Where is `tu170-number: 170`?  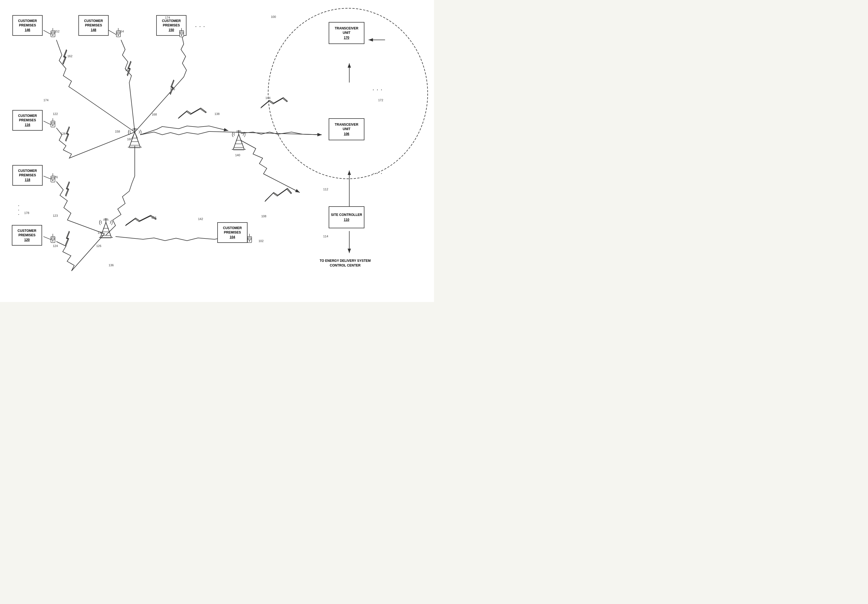
tu170-number: 170 is located at coordinates (346, 38).